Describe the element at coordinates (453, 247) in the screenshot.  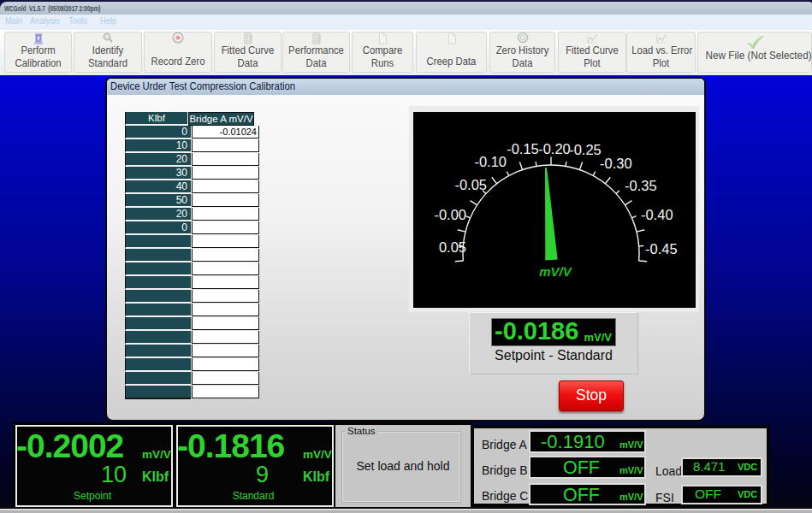
I see `svg-text: 0.05` at that location.